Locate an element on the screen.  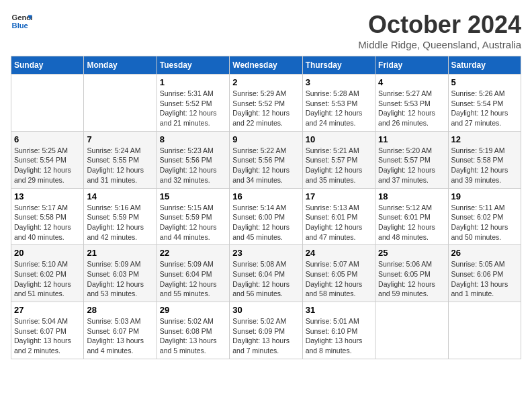
calendar-cell: 23Sunrise: 5:08 AMSunset: 6:04 PMDayligh… is located at coordinates (266, 274).